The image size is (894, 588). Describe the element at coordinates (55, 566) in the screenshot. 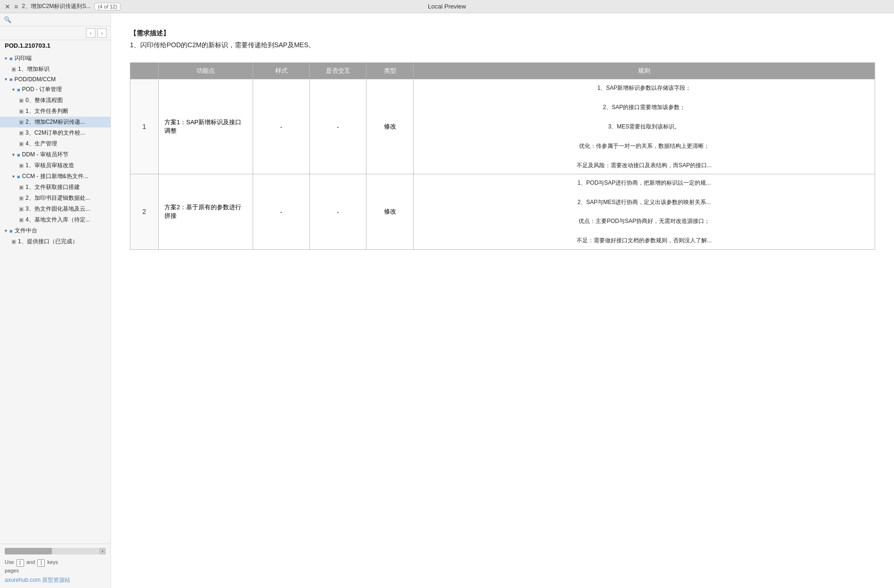

I see `sidebar-footer: › Use [ and ] keys pages axurehub.com 原型…` at that location.